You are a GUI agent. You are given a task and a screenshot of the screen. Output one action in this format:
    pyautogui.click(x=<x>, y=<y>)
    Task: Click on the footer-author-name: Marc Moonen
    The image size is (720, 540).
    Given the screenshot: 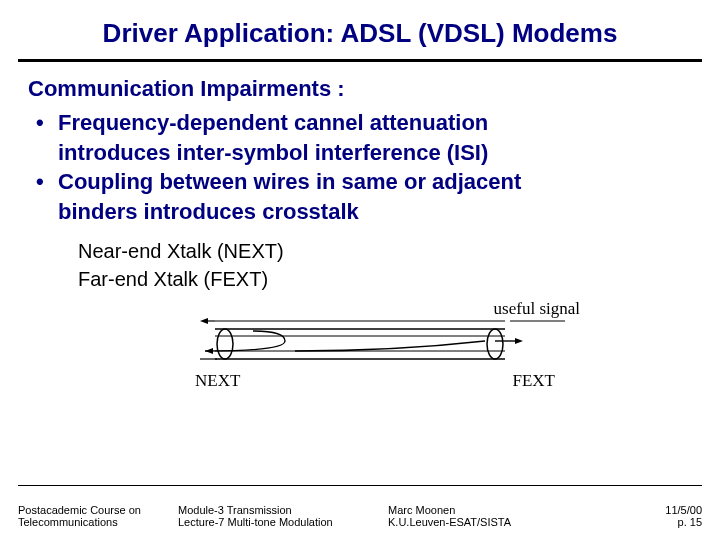 What is the action you would take?
    pyautogui.click(x=488, y=510)
    